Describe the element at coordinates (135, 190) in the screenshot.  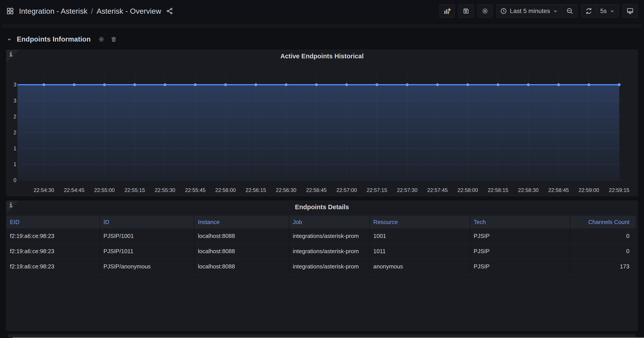
I see `x-tick-label: 22:55:15` at that location.